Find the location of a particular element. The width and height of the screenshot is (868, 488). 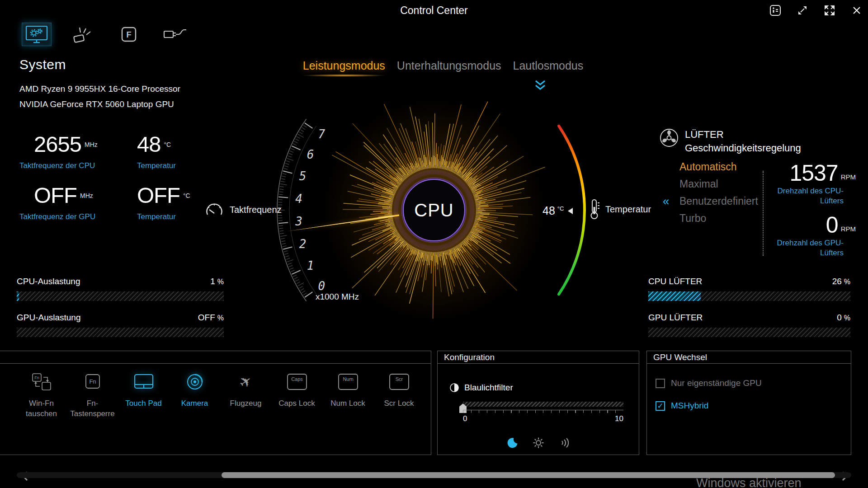

cpu-fan-value: 26% is located at coordinates (841, 282).